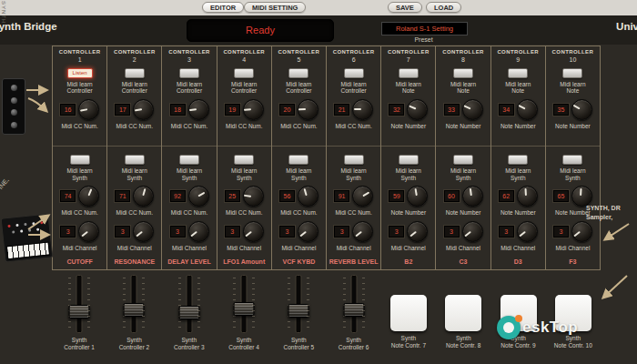  What do you see at coordinates (451, 197) in the screenshot?
I see `synth-value-field: 60` at bounding box center [451, 197].